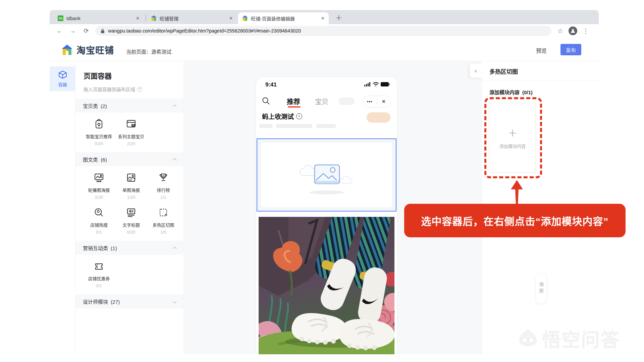 This screenshot has width=644, height=362. Describe the element at coordinates (384, 102) in the screenshot. I see `close-icon: ✕` at that location.